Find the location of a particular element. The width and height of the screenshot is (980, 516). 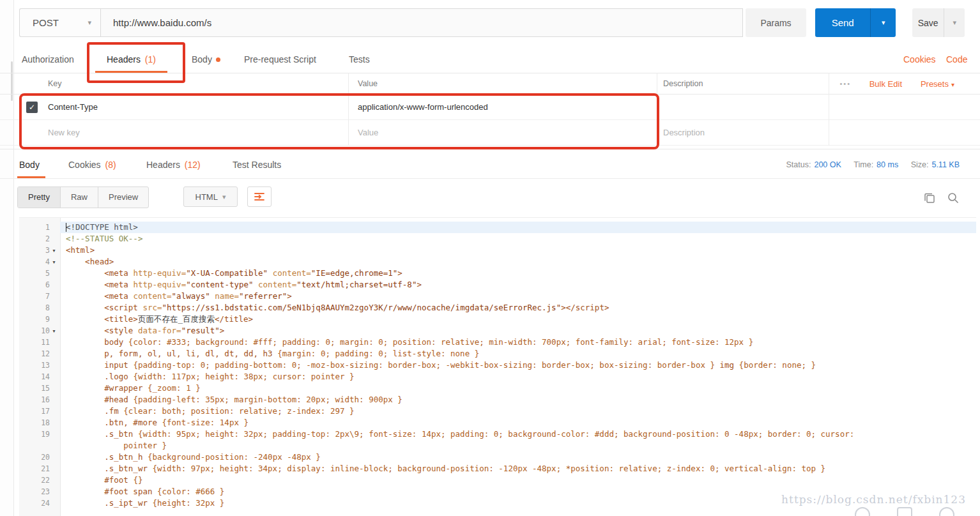

column-description: Description is located at coordinates (684, 84).